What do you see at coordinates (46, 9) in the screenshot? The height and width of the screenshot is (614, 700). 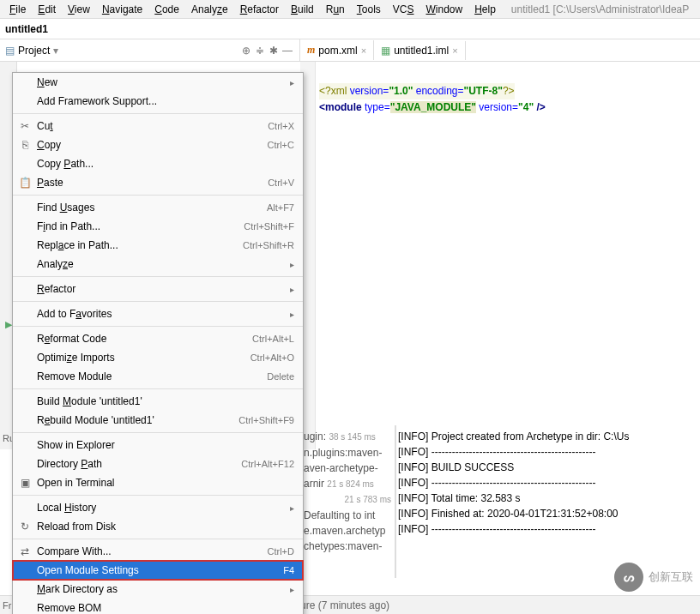 I see `menu-edit: Edit` at bounding box center [46, 9].